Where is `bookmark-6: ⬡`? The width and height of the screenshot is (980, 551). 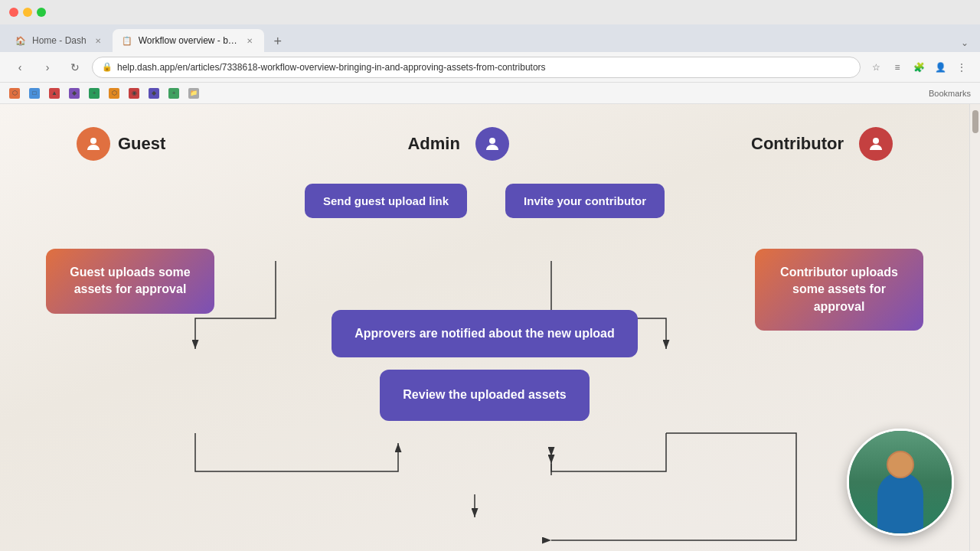 bookmark-6: ⬡ is located at coordinates (114, 93).